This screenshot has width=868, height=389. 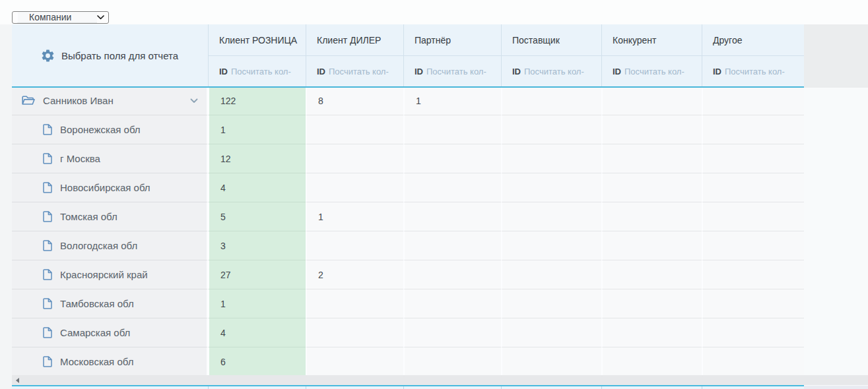 What do you see at coordinates (257, 71) in the screenshot?
I see `column-subheader-0: IDПосчитать кол-` at bounding box center [257, 71].